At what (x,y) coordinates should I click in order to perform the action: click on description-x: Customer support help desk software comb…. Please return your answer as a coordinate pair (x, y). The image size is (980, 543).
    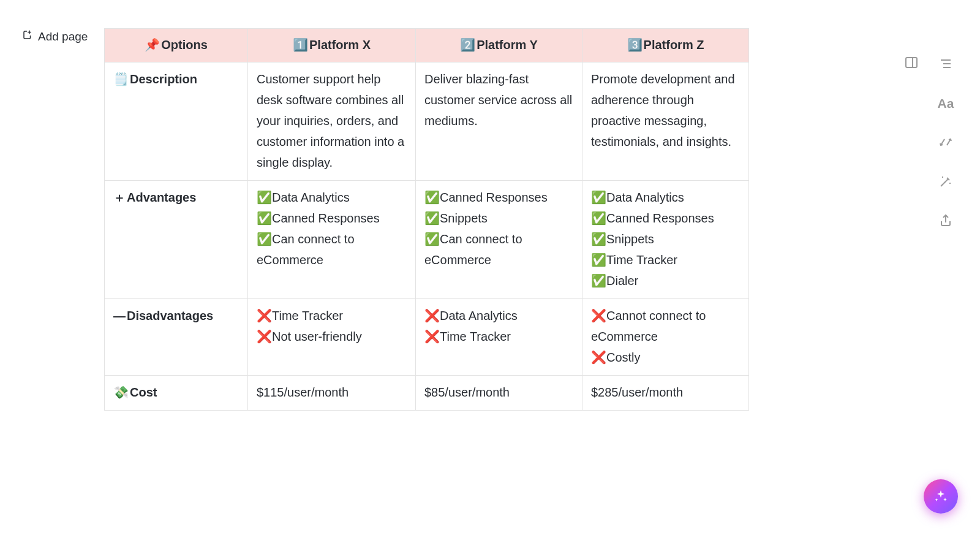
    Looking at the image, I should click on (332, 121).